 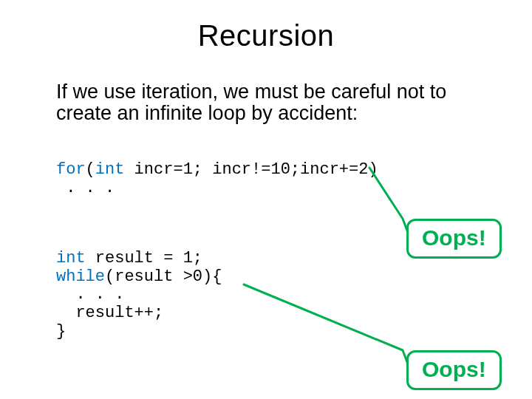 I want to click on code-block-for: for(int incr=1; incr!=10;incr+=2) . . ., so click(x=217, y=179).